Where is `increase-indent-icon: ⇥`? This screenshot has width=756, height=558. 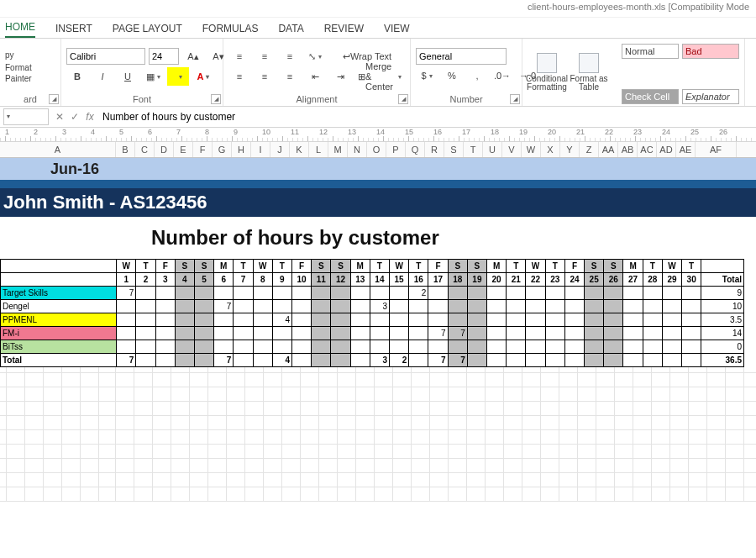
increase-indent-icon: ⇥ is located at coordinates (340, 76).